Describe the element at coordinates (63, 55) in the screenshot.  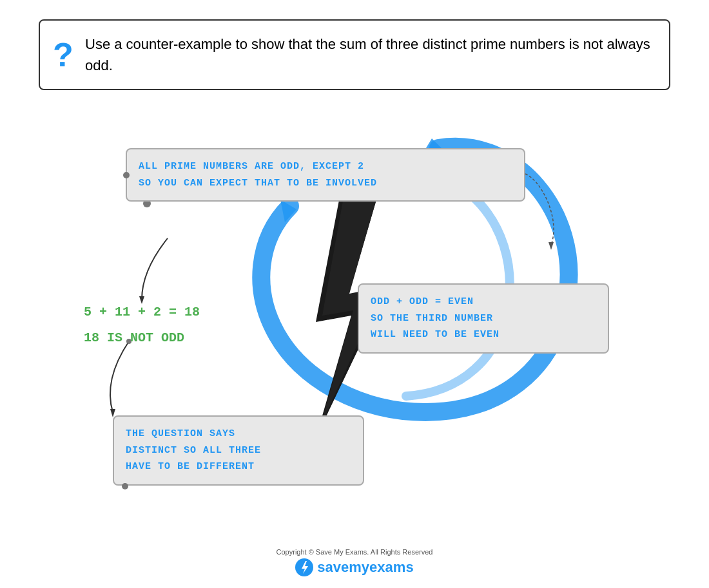
I see `question-mark-icon: ?` at that location.